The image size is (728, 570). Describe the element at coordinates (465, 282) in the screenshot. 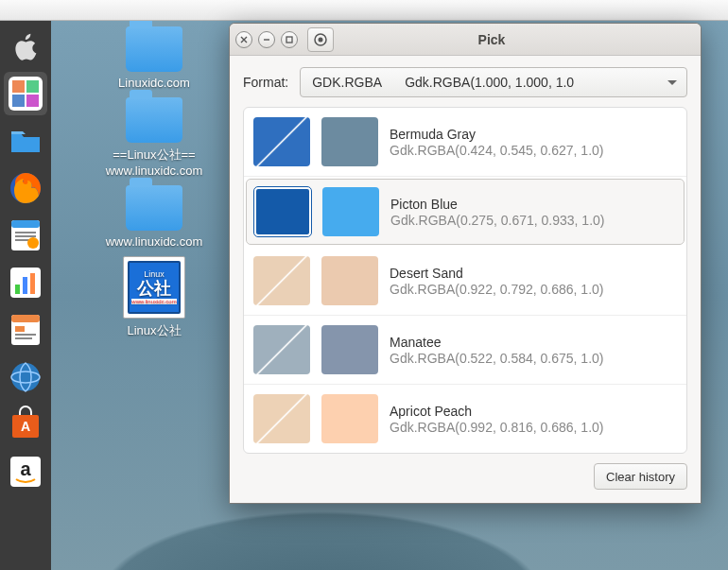

I see `color-row: Desert SandGdk.RGBA(0.922, 0.792, 0.686,…` at that location.